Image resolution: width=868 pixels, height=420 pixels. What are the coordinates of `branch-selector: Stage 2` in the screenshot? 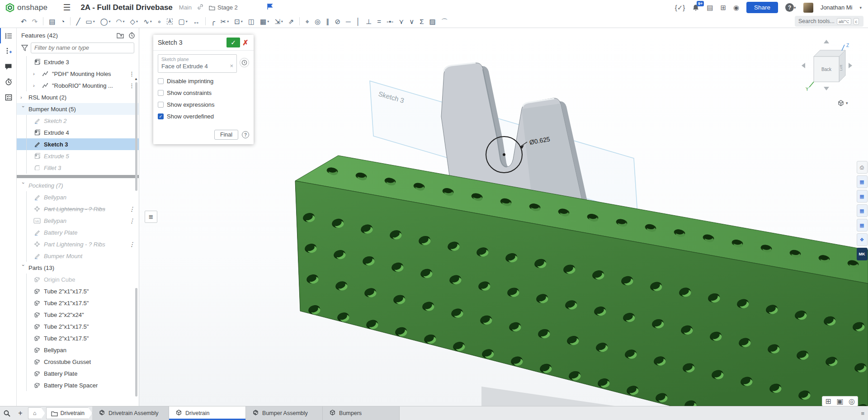 It's located at (223, 7).